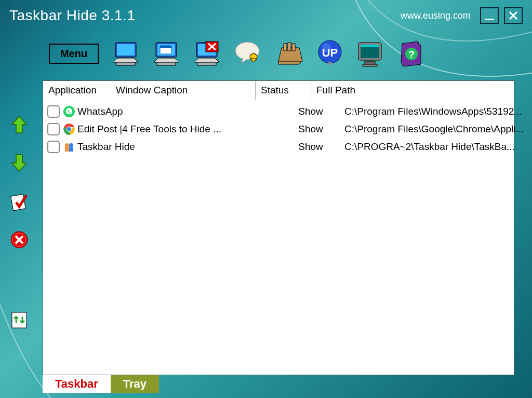 The height and width of the screenshot is (398, 532). I want to click on refresh-button, so click(19, 320).